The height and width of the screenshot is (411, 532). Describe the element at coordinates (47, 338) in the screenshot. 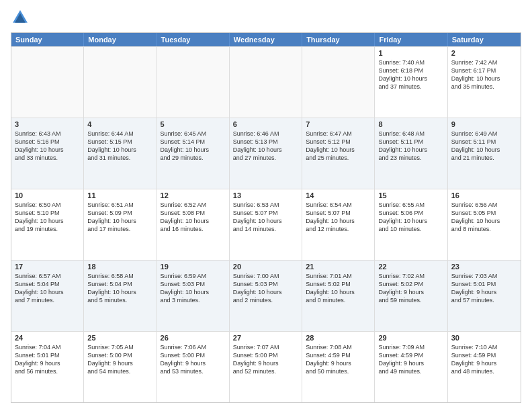

I see `day-number: 24` at that location.